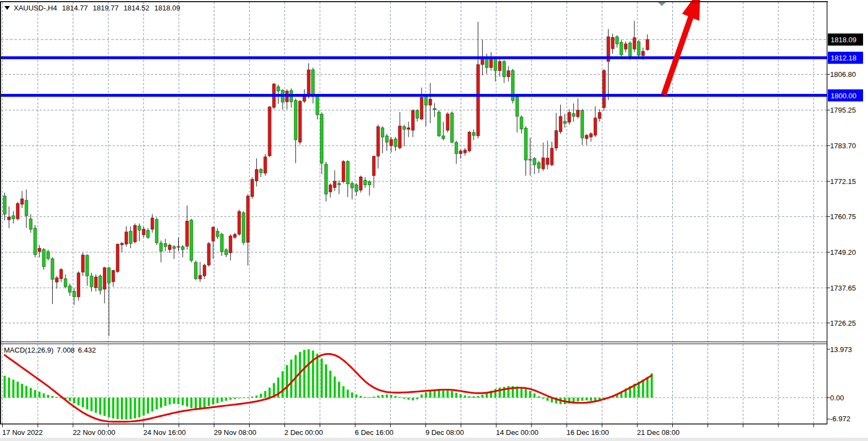 This screenshot has height=441, width=868. Describe the element at coordinates (662, 4) in the screenshot. I see `chart-shift-marker-icon` at that location.